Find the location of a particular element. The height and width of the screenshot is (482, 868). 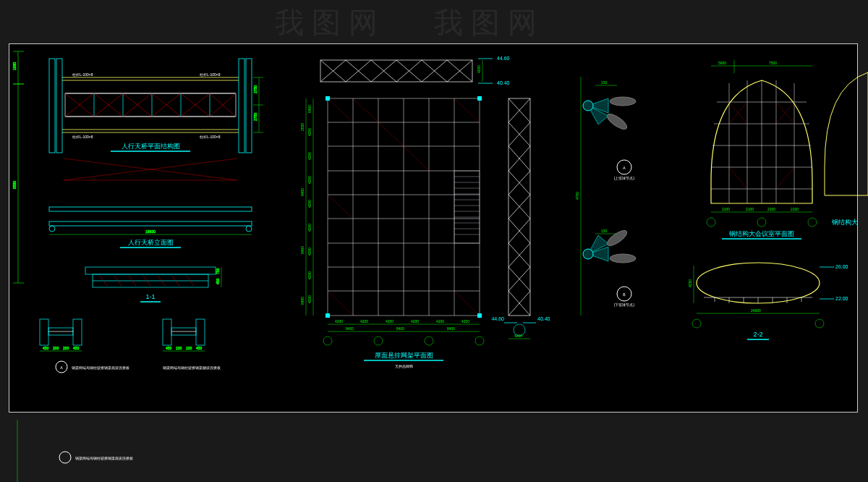

dim-label: 4700 is located at coordinates (577, 195).